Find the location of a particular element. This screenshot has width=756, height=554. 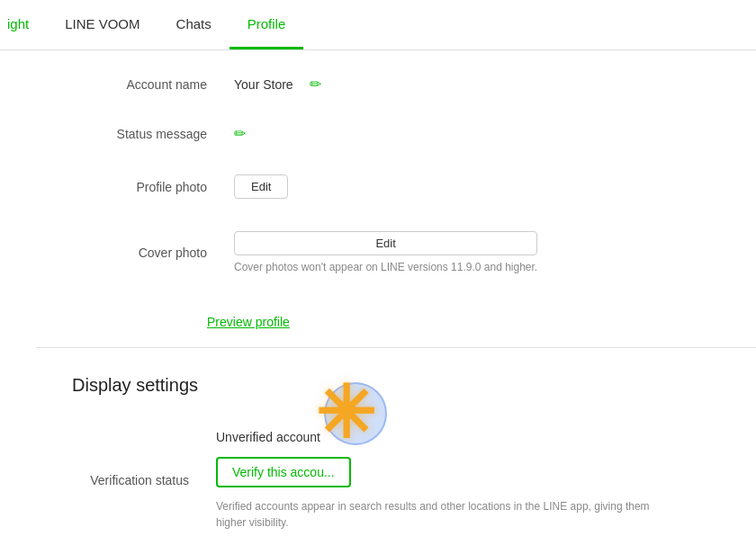

status-message-row: Status message ✏ is located at coordinates (423, 133).